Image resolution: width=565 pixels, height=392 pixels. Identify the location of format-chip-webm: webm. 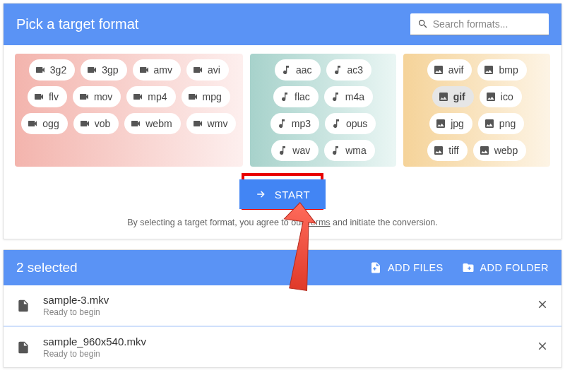
(153, 124).